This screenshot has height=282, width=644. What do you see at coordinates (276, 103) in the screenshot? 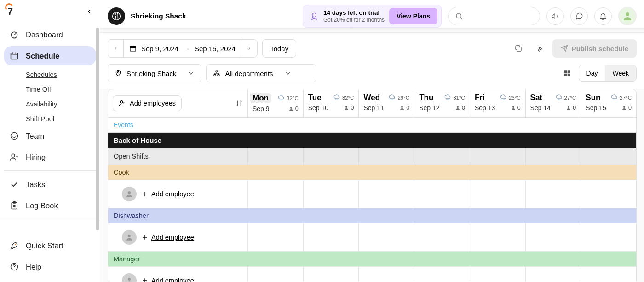
I see `day-header-mon: Mon32°CSep 90` at bounding box center [276, 103].